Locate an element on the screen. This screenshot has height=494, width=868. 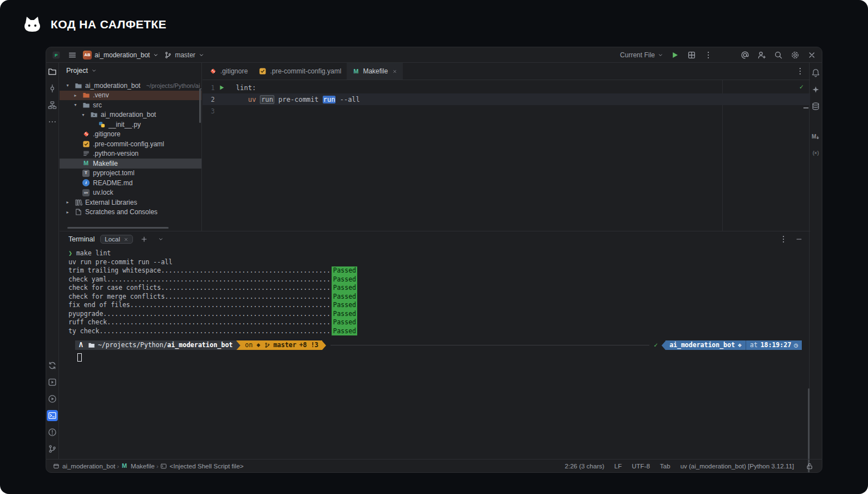
settings-button is located at coordinates (795, 55).